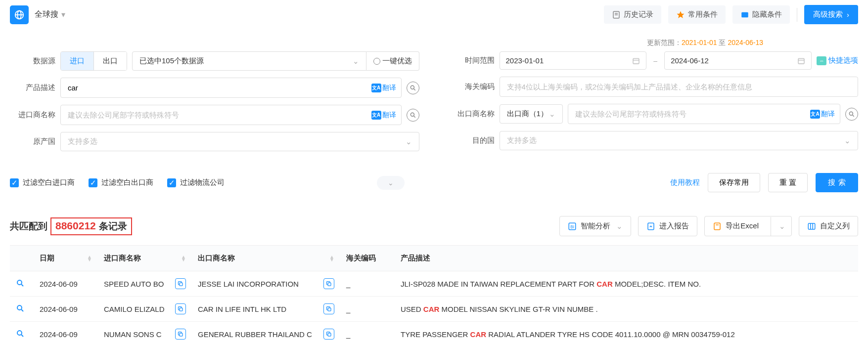 The image size is (868, 343). Describe the element at coordinates (434, 223) in the screenshot. I see `results-bar: 共匹配到 8860212 条记录 BI 智能分析 ⌄ 进入报告 导出Excel …` at that location.